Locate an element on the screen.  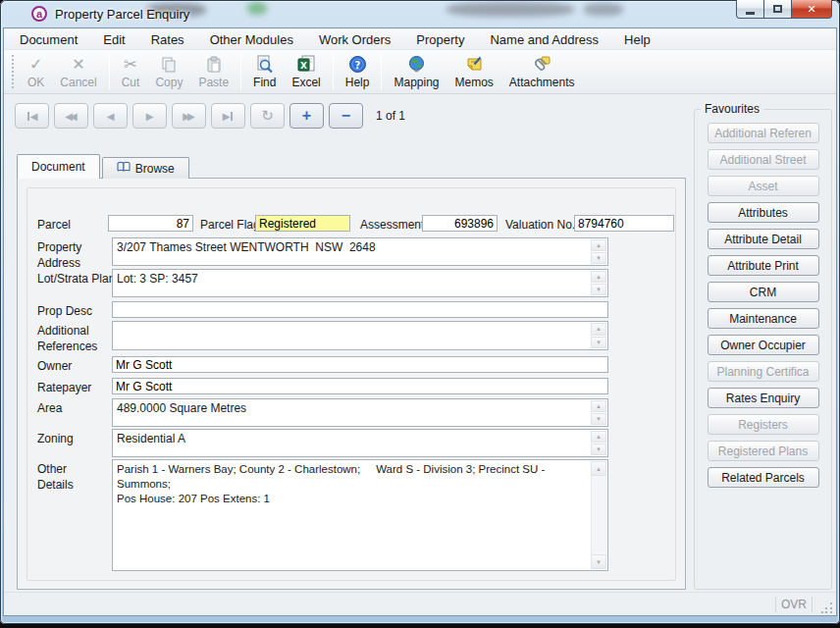
zoning-field: Residential A ▲▼ is located at coordinates (360, 444).